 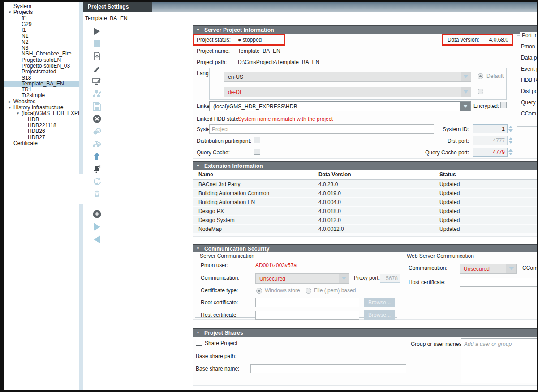 I want to click on extension-row: Desigo System4.0.012.0Updated, so click(x=365, y=220).